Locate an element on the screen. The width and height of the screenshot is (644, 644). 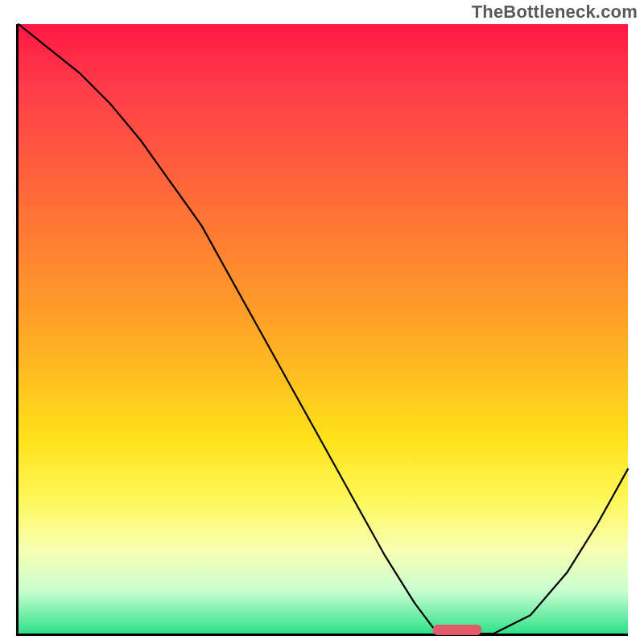
optimal-marker is located at coordinates (457, 630).